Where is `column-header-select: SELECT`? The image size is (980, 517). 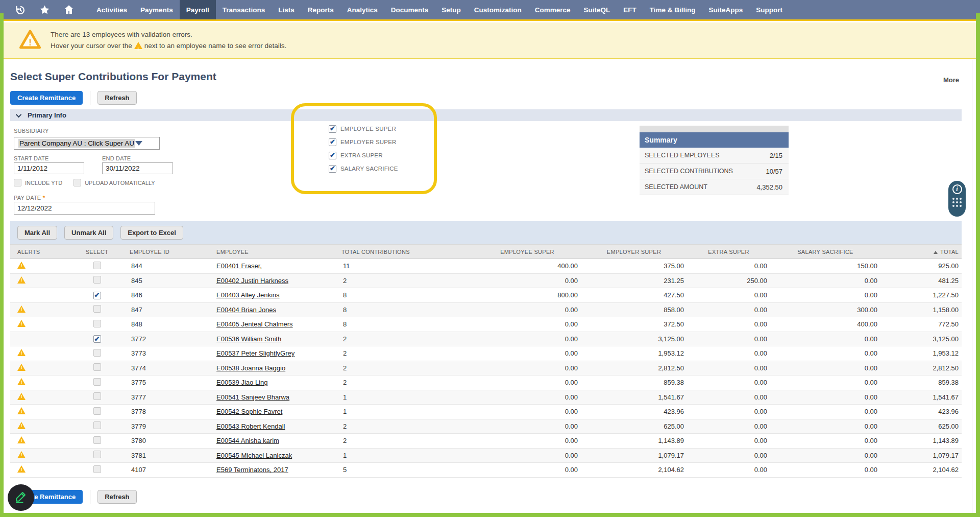
column-header-select: SELECT is located at coordinates (97, 252).